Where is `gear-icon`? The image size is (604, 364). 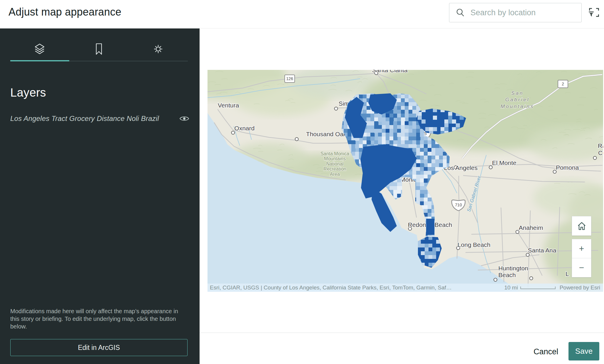
gear-icon is located at coordinates (158, 49).